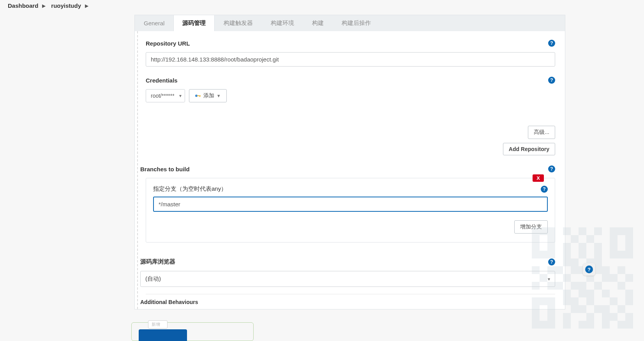  I want to click on tab-trigger: 构建触发器, so click(238, 23).